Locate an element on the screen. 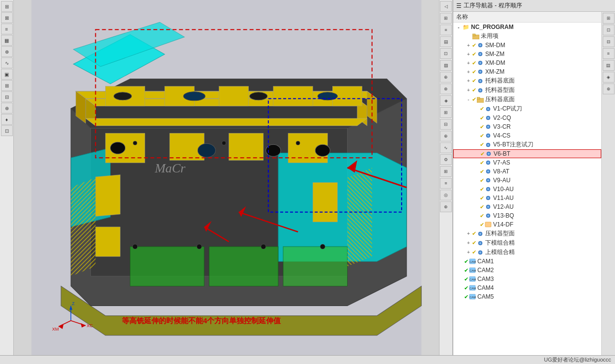  toolbar-btn-4: ▦ is located at coordinates (7, 40).